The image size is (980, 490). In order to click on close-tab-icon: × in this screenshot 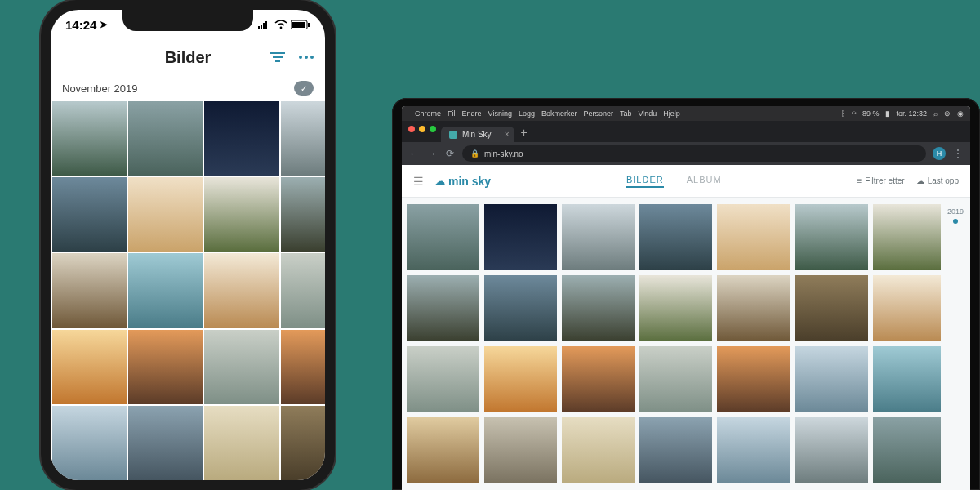, I will do `click(507, 134)`.